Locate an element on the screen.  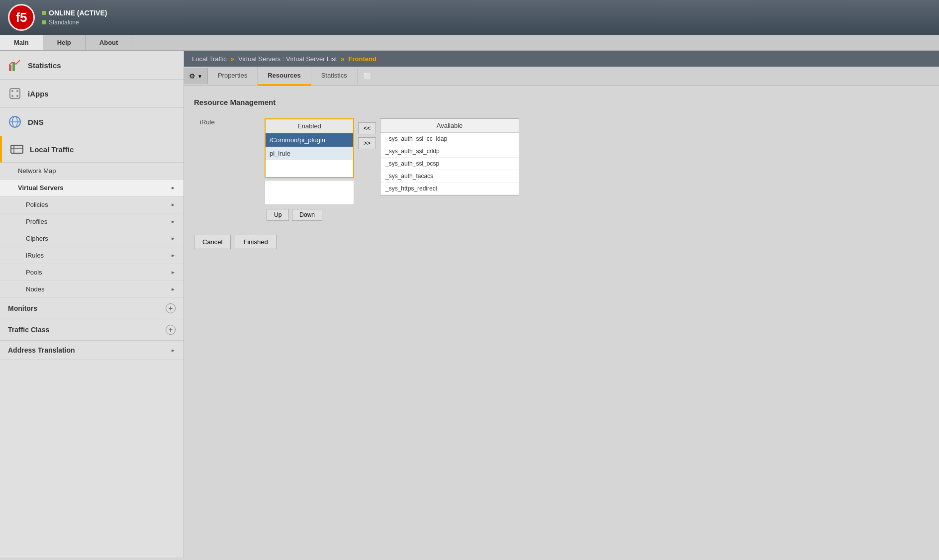
virtual-servers-arrow: ► is located at coordinates (173, 188).